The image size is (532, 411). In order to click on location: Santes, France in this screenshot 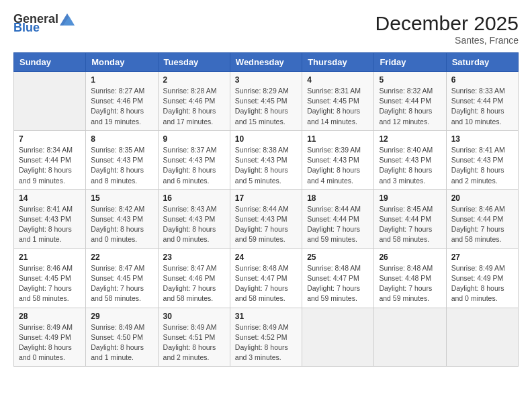, I will do `click(447, 40)`.